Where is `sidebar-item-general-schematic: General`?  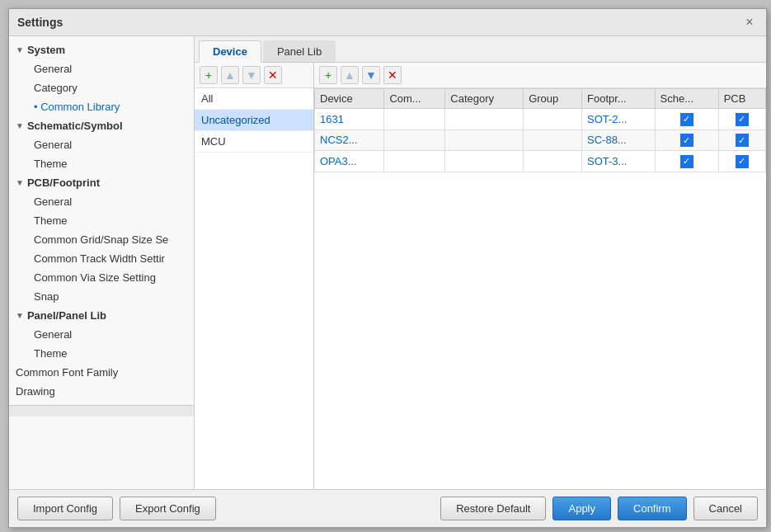 sidebar-item-general-schematic: General is located at coordinates (101, 145).